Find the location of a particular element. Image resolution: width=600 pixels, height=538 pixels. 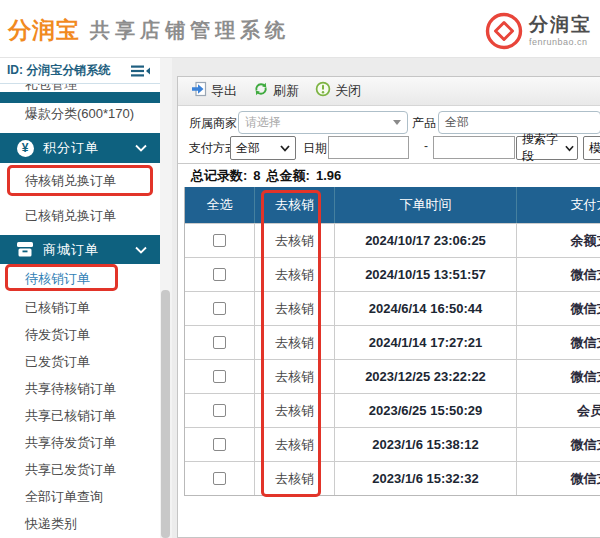

sidebar-section-mall-orders: 商城订单 is located at coordinates (80, 250).